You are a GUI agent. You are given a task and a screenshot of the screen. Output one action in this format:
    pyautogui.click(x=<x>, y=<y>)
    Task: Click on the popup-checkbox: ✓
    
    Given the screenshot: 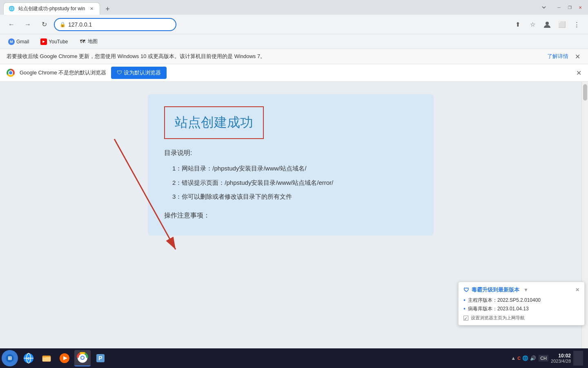 What is the action you would take?
    pyautogui.click(x=466, y=318)
    